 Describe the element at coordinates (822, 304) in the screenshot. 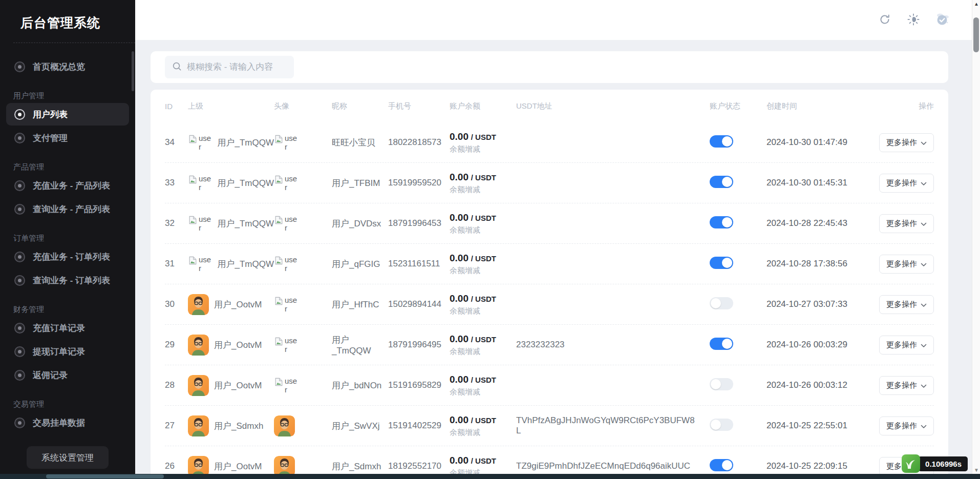

I see `row-created-time: 2024-10-27 03:07:33` at that location.